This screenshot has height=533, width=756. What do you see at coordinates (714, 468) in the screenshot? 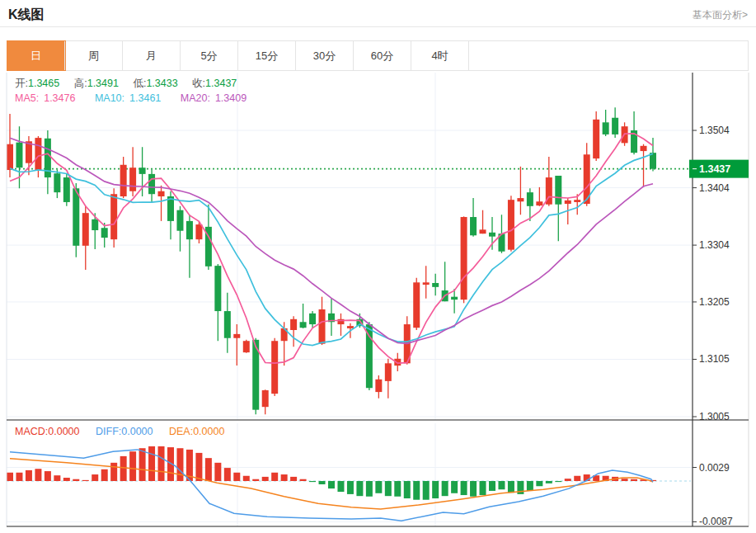
I see `axis-tick-label: 0.0029` at bounding box center [714, 468].